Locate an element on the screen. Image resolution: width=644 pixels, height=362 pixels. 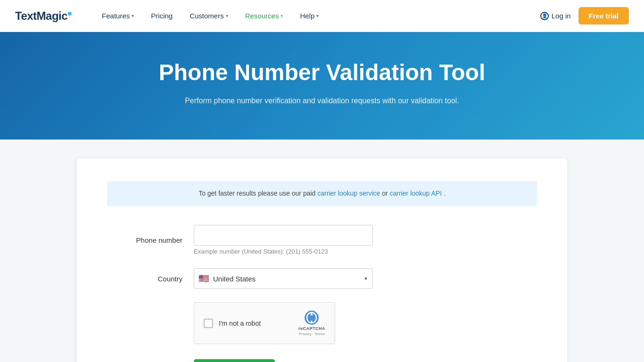
phone-number-row: Phone number Example number (United Stat… is located at coordinates (322, 240).